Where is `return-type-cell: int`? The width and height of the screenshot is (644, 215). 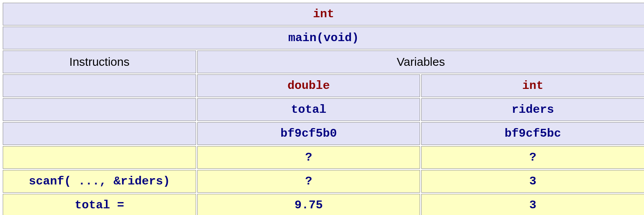 return-type-cell: int is located at coordinates (323, 14).